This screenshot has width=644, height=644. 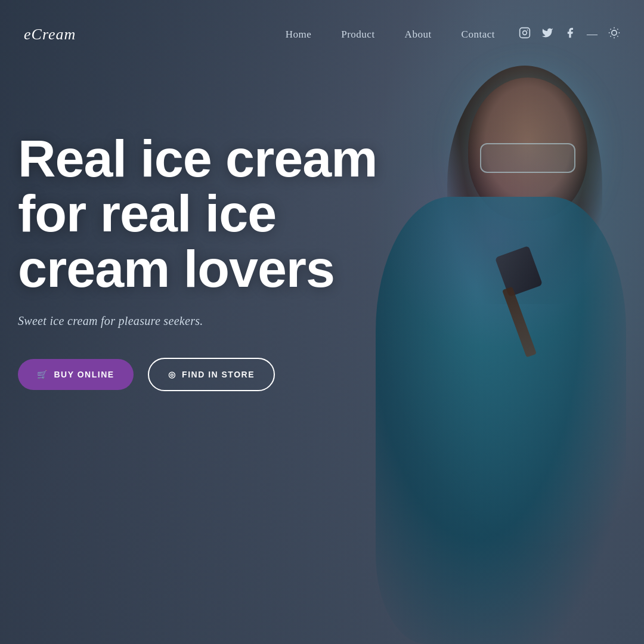 What do you see at coordinates (221, 321) in the screenshot?
I see `hero-subtitle: Sweet ice cream for pleasure seekers.` at bounding box center [221, 321].